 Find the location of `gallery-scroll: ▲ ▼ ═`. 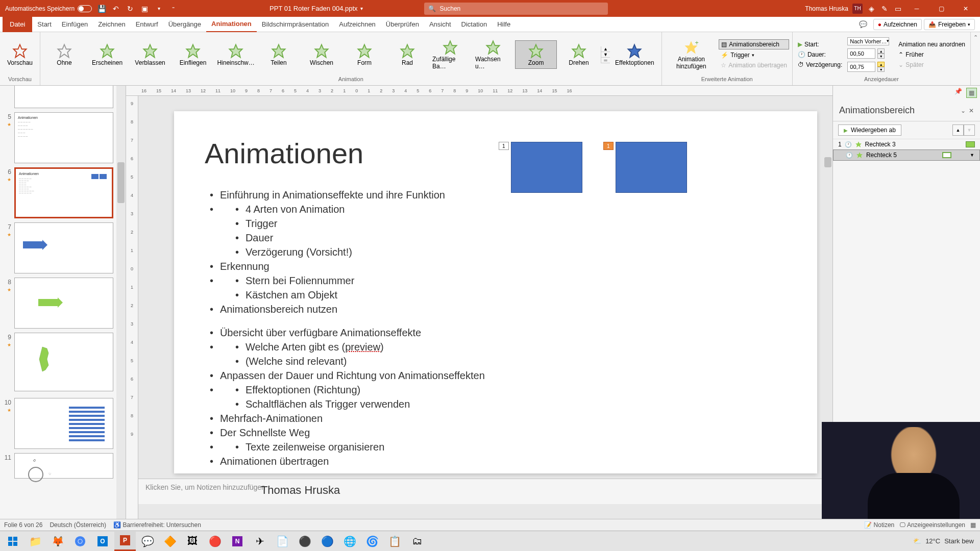

gallery-scroll: ▲ ▼ ═ is located at coordinates (605, 55).